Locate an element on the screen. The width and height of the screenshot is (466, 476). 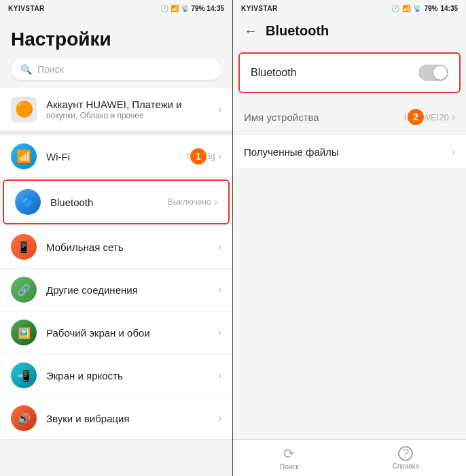
search-placeholder: Поиск is located at coordinates (50, 69).